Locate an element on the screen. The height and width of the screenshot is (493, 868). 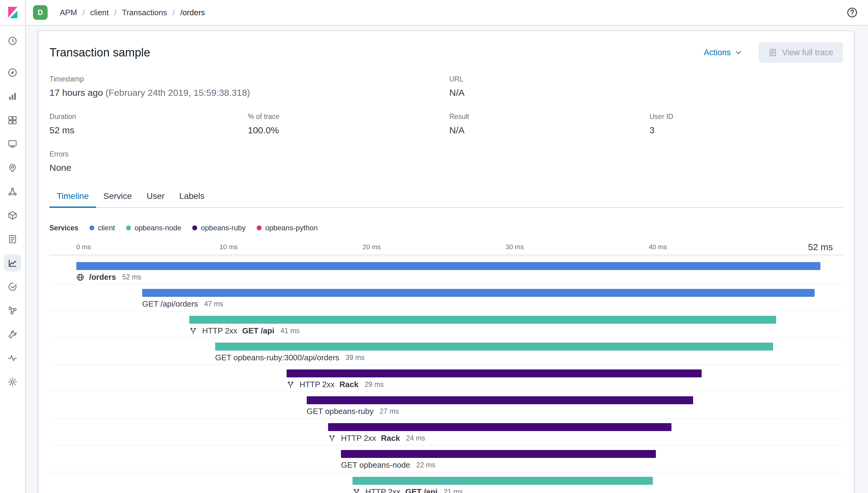
waterfall-item: GET /api/orders47 ms is located at coordinates (446, 298).